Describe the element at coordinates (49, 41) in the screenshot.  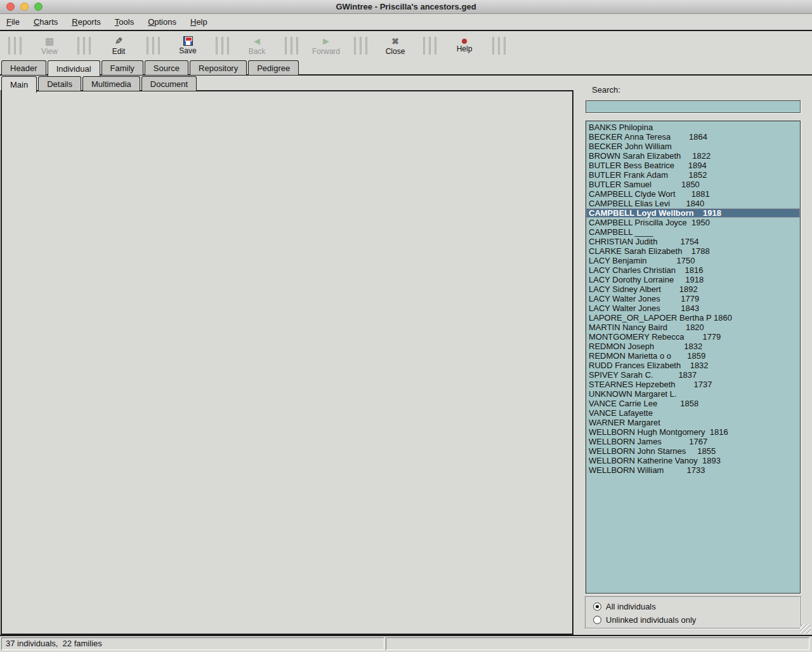
I see `view-grid-icon: ▦` at that location.